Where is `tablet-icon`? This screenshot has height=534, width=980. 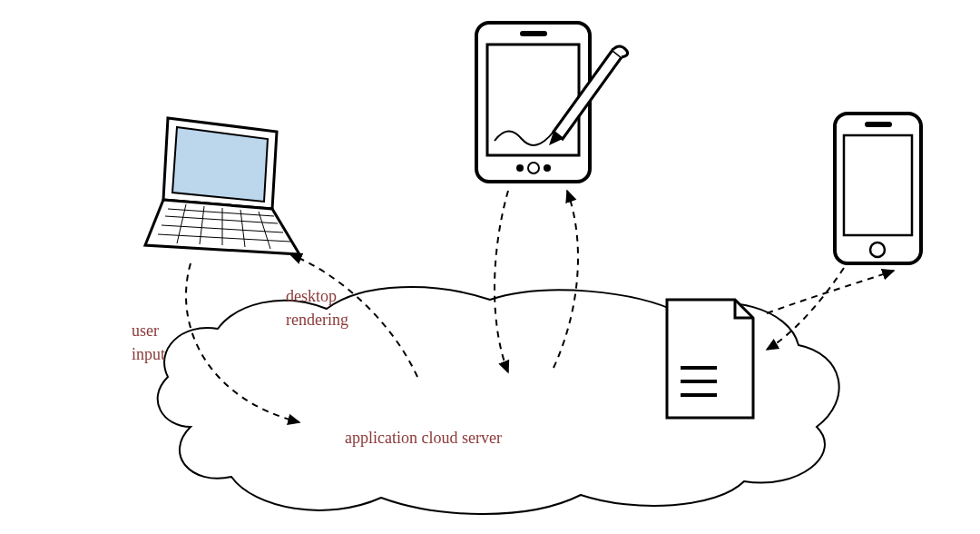
tablet-icon is located at coordinates (552, 102).